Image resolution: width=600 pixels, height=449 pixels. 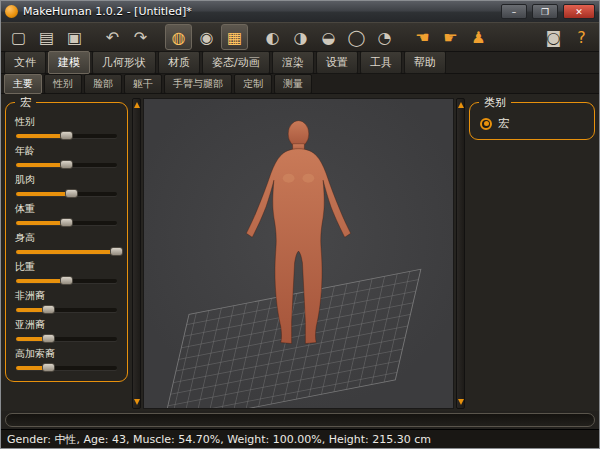 What do you see at coordinates (103, 84) in the screenshot?
I see `subtab-face: 脸部` at bounding box center [103, 84].